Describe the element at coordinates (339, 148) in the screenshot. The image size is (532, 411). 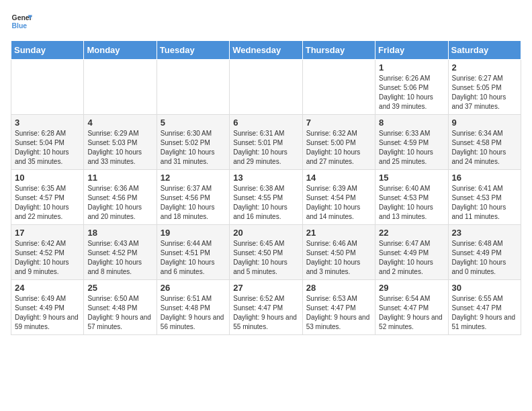
I see `day-info: Sunrise: 6:32 AM Sunset: 5:00 PM Dayligh…` at that location.